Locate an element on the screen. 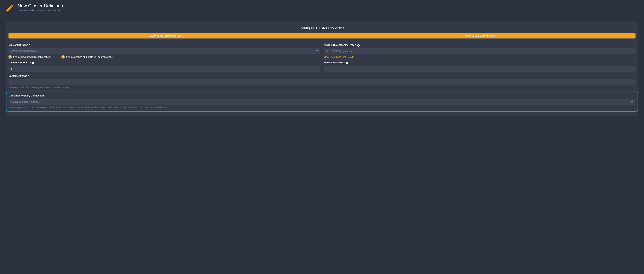 The image size is (644, 274). max-workers-group: Maximum Workers i is located at coordinates (480, 66).